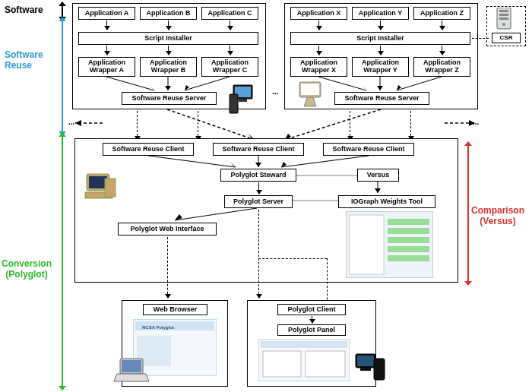 Image resolution: width=532 pixels, height=392 pixels. Describe the element at coordinates (319, 25) in the screenshot. I see `arrow-x-installer` at that location.